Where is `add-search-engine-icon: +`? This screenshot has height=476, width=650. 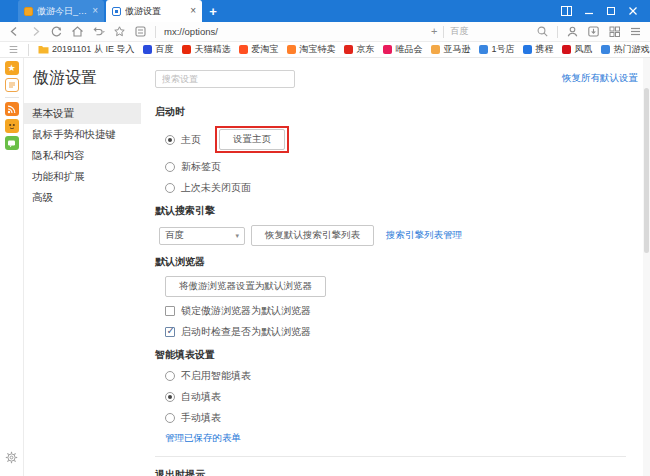 add-search-engine-icon: + is located at coordinates (434, 32).